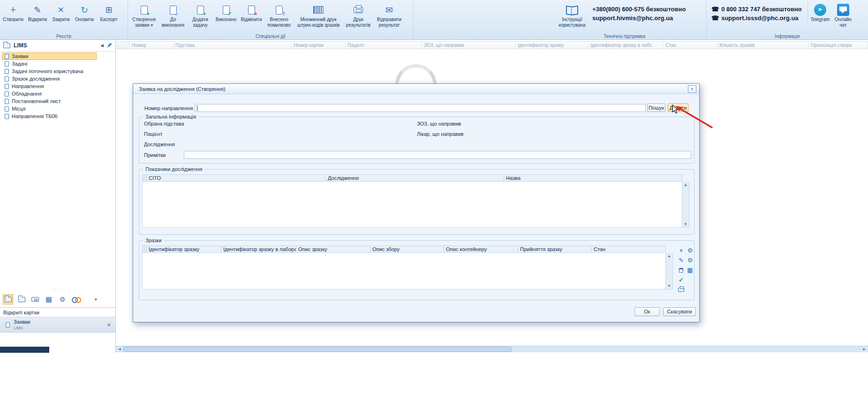  Describe the element at coordinates (319, 45) in the screenshot. I see `column-header: Номер картки` at that location.